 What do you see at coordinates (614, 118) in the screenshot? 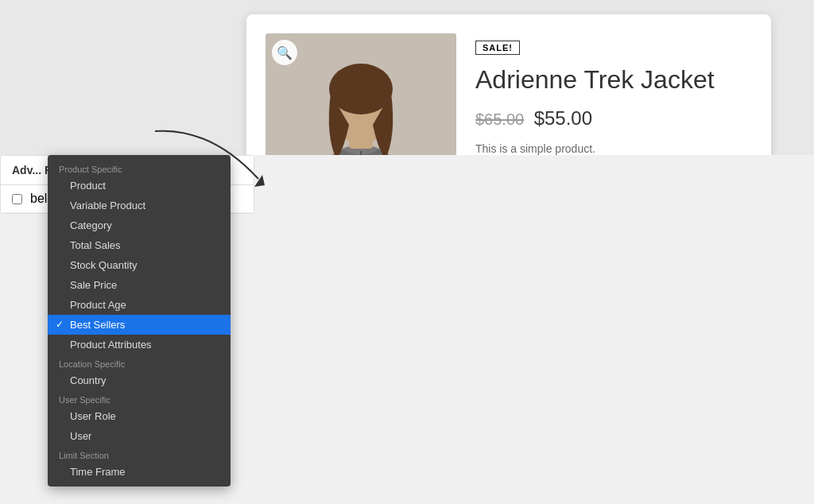
I see `price-wrap: $65.00 $55.00` at bounding box center [614, 118].